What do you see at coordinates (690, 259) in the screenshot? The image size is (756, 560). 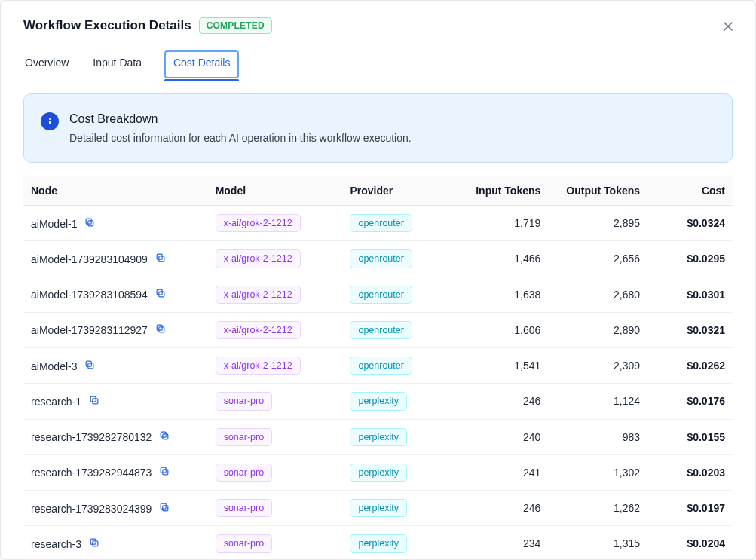 I see `row-cost: $0.0295` at bounding box center [690, 259].